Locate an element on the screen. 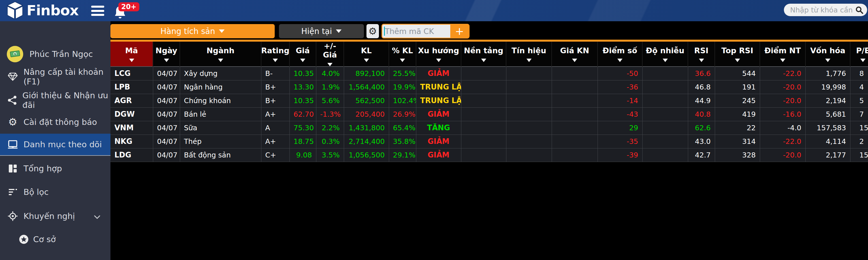 Image resolution: width=868 pixels, height=260 pixels. finbox-logo: Finbox is located at coordinates (42, 10).